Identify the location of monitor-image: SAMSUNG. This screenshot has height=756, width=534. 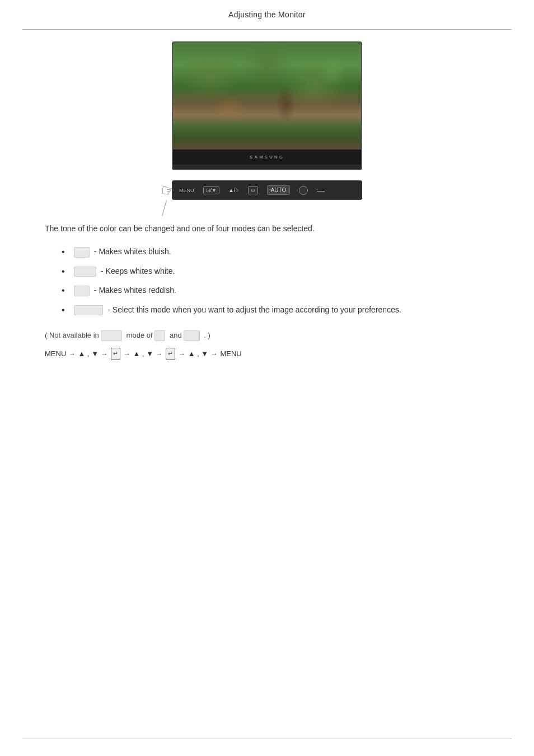
(267, 106).